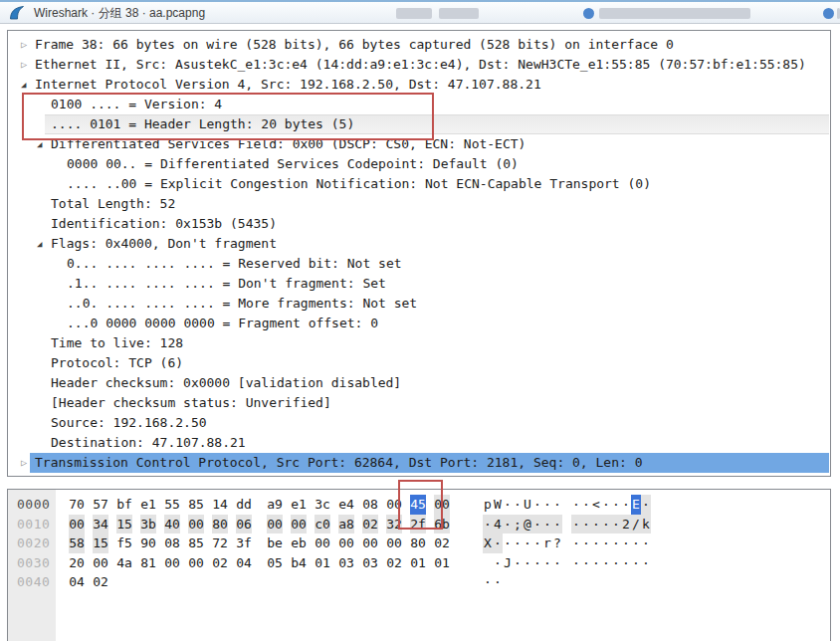  What do you see at coordinates (419, 463) in the screenshot?
I see `tree-row: ▷Transmission Control Protocol, Src Port…` at bounding box center [419, 463].